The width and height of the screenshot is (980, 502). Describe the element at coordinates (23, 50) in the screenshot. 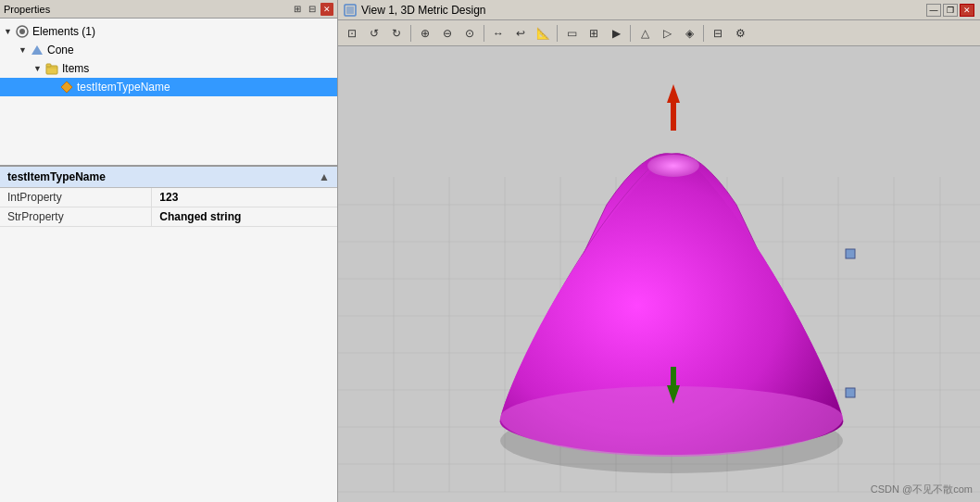

I see `tree-arrow-cone: ▼` at that location.